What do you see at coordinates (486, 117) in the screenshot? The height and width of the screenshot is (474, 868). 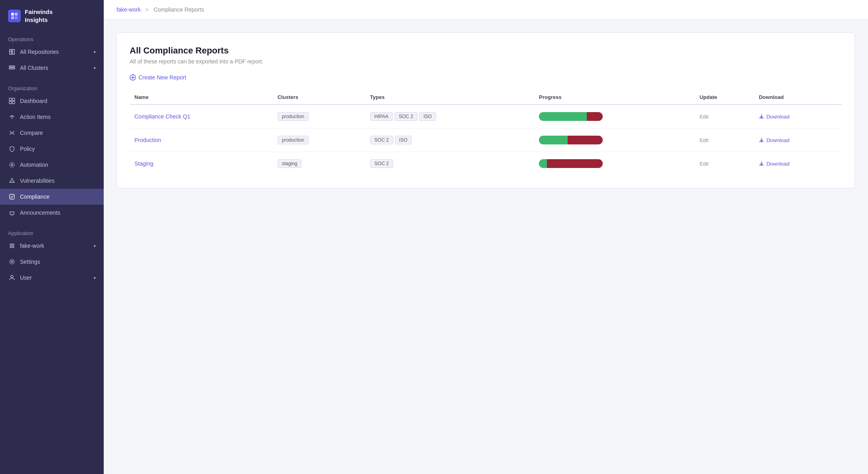 I see `table-row: Compliance Check Q1productionHIPAASOC 2I…` at bounding box center [486, 117].